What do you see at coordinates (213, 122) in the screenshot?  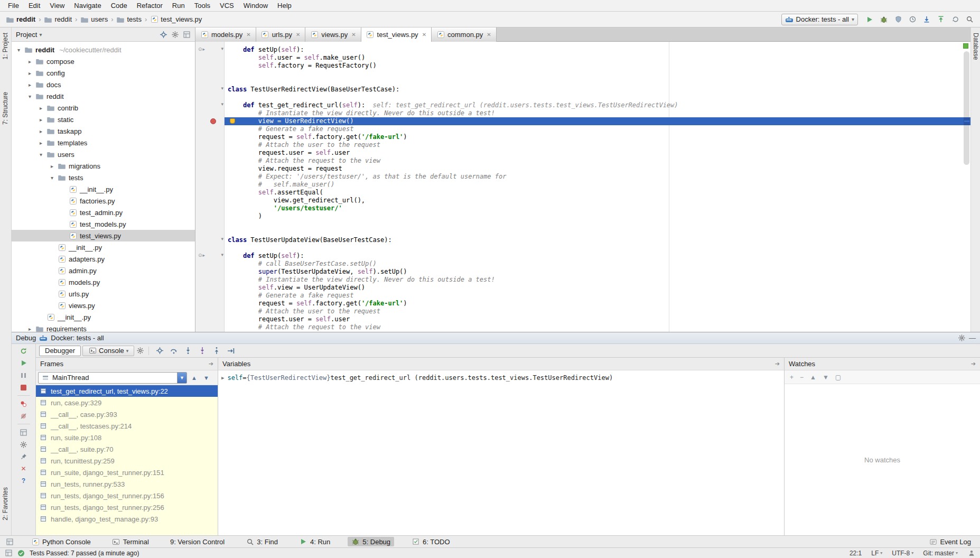 I see `breakpoint-icon` at bounding box center [213, 122].